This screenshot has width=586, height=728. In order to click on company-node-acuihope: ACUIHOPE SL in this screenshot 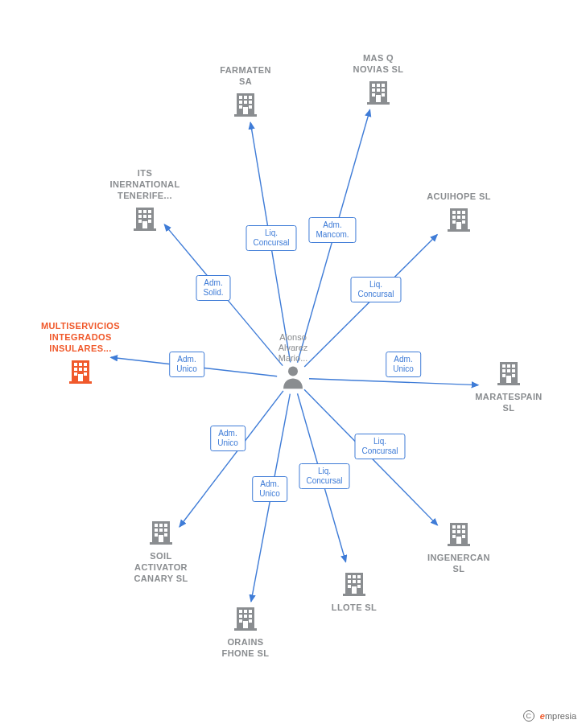, I will do `click(459, 213)`.